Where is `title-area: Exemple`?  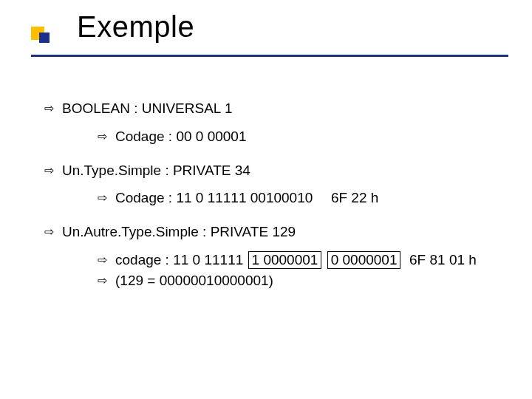 title-area: Exemple is located at coordinates (274, 32).